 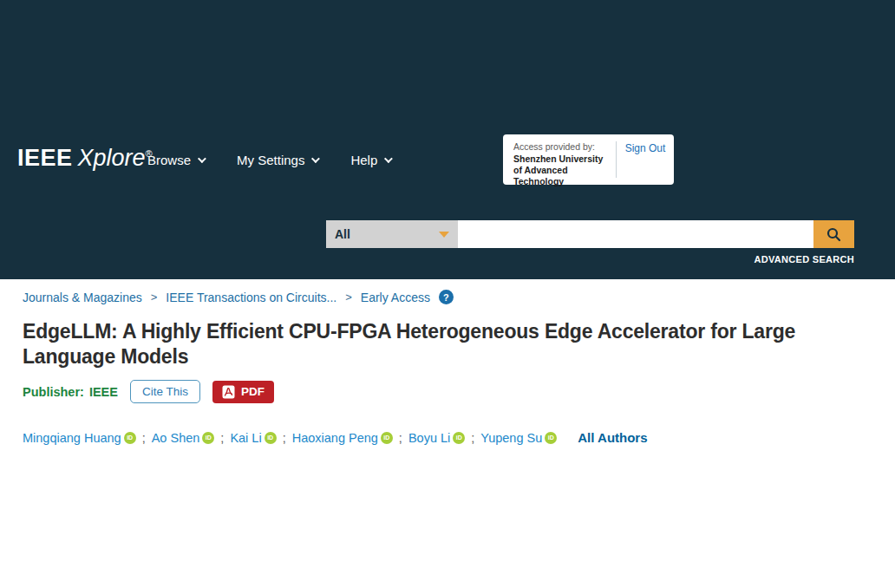 What do you see at coordinates (176, 438) in the screenshot?
I see `author-name: Ao Shen` at bounding box center [176, 438].